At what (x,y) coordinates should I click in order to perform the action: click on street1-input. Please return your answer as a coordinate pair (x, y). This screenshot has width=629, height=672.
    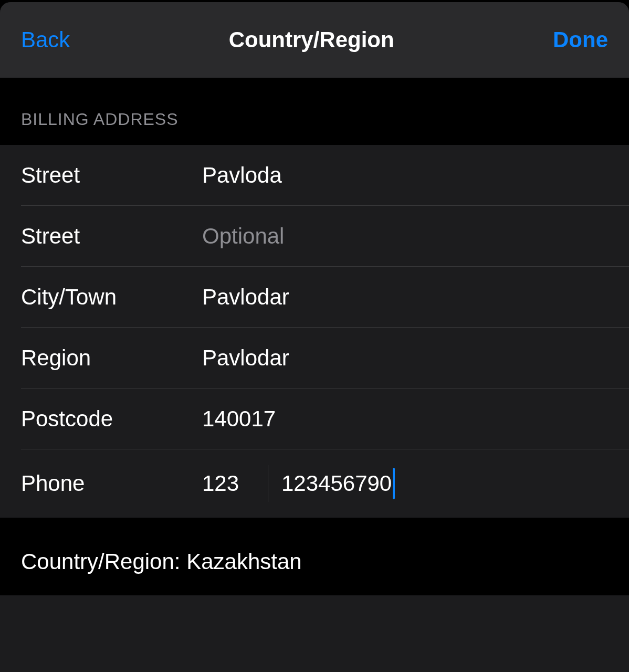
    Looking at the image, I should click on (416, 175).